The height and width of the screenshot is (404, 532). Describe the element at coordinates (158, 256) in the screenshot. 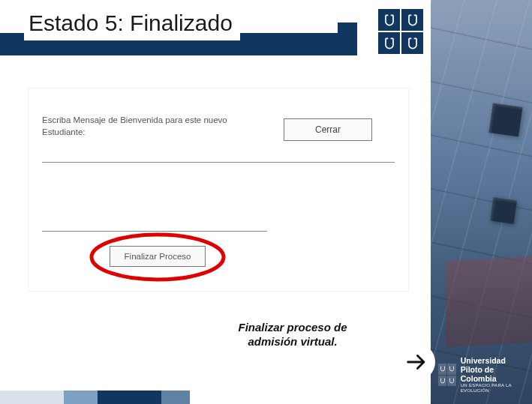

I see `finalize-process-button: Finalizar Proceso` at that location.